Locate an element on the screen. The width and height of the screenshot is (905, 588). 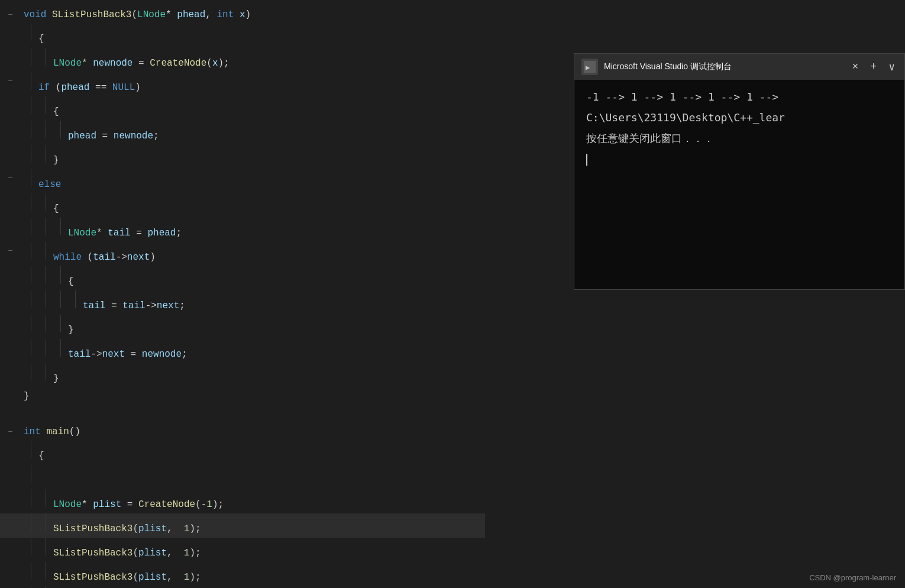
terminal-output-line-3: 按任意键关闭此窗口．．． is located at coordinates (739, 138).